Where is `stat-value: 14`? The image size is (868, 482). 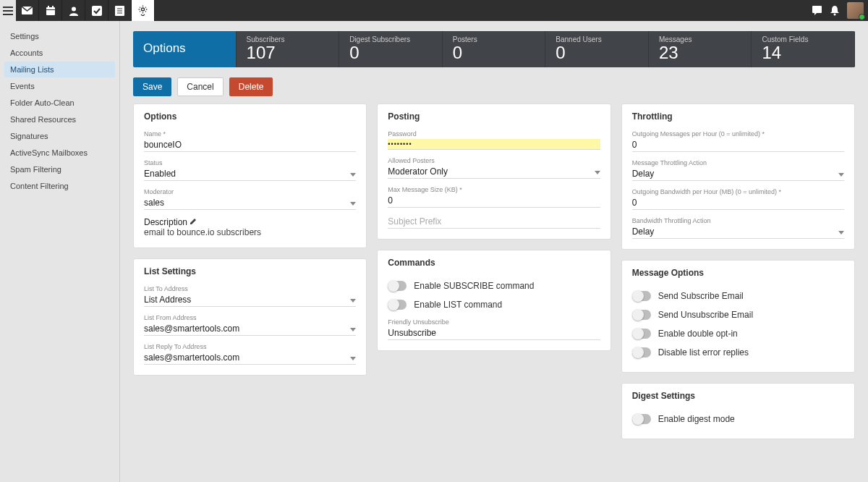 stat-value: 14 is located at coordinates (771, 52).